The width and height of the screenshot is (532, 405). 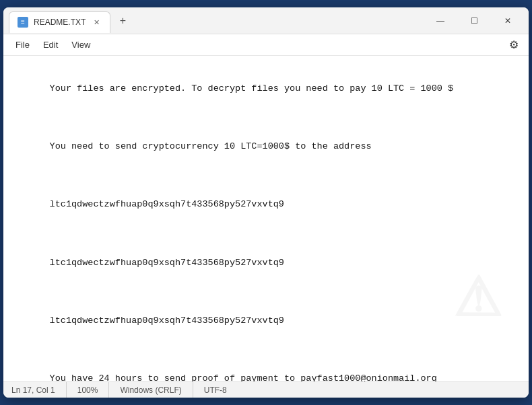 What do you see at coordinates (167, 262) in the screenshot?
I see `line7: ltc1qdwectzwfhuap0q9xsqh7t433568py527vxv…` at bounding box center [167, 262].